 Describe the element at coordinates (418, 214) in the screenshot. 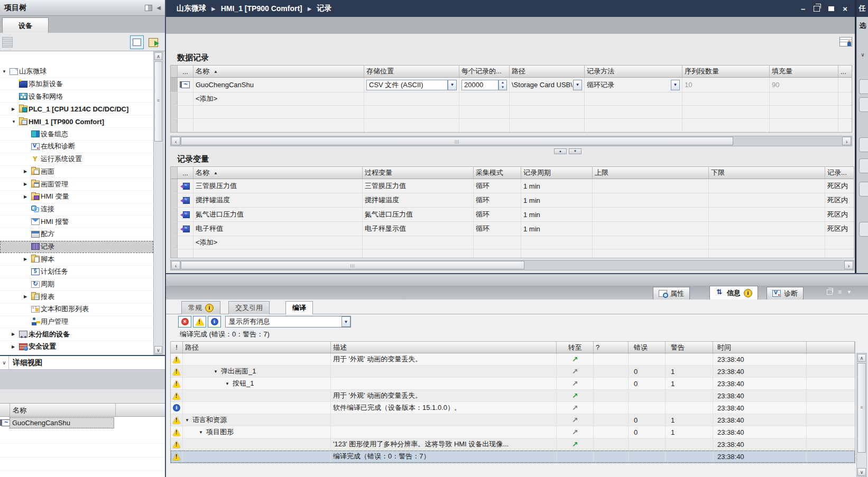

I see `process-tag-cell: 氮气进口压力值` at that location.